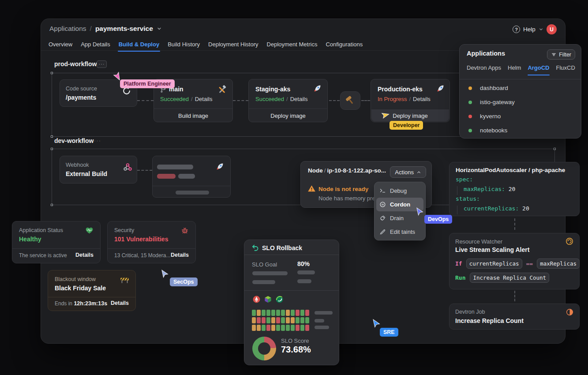  Describe the element at coordinates (509, 278) in the screenshot. I see `run-action-chip: Increase Replica Count` at that location.